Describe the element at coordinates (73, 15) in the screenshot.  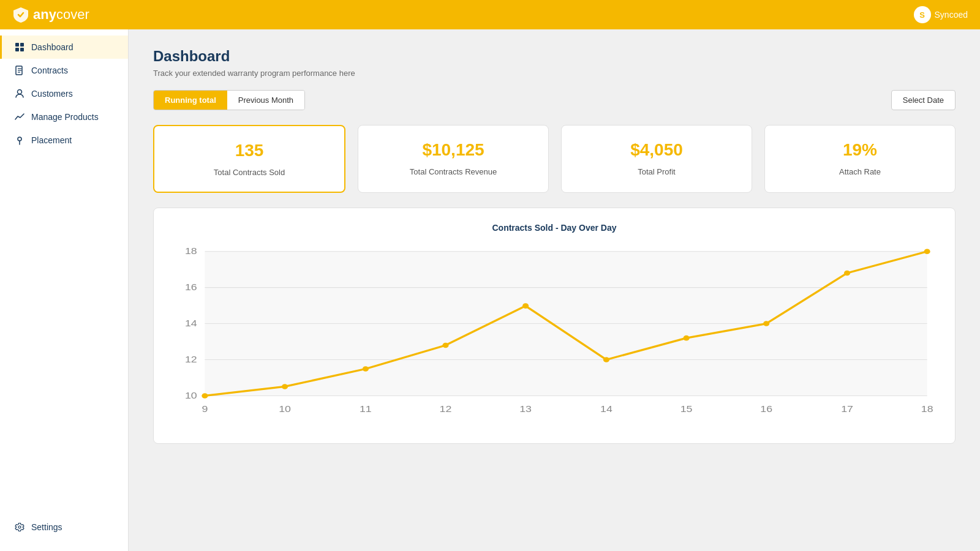
I see `logo-cover: cover` at that location.